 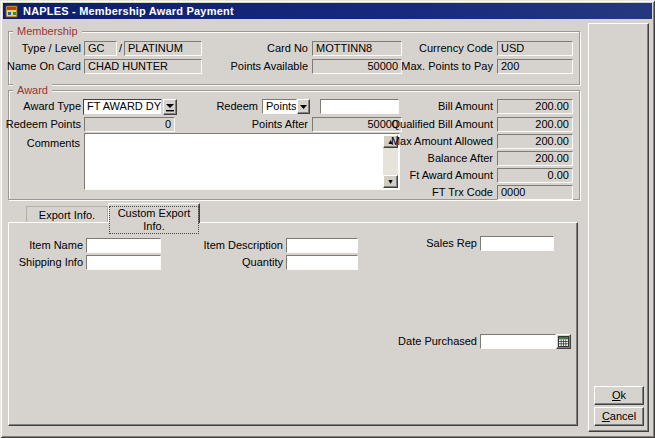 What do you see at coordinates (328, 11) in the screenshot?
I see `title-bar: NAPLES - Membership Award Payment` at bounding box center [328, 11].